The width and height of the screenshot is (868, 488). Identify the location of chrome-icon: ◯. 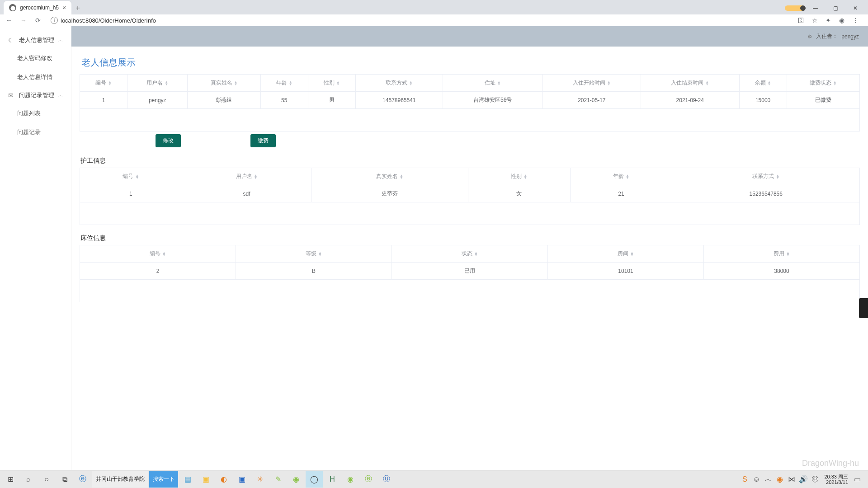
(314, 479).